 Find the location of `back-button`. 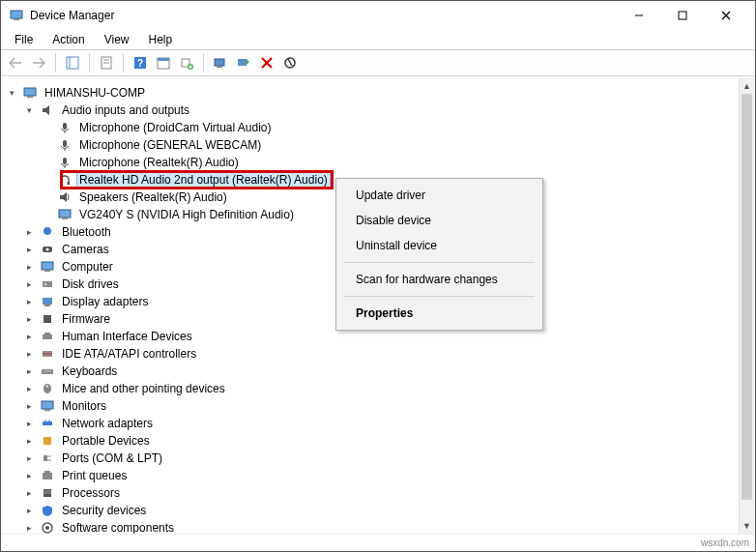

back-button is located at coordinates (15, 63).